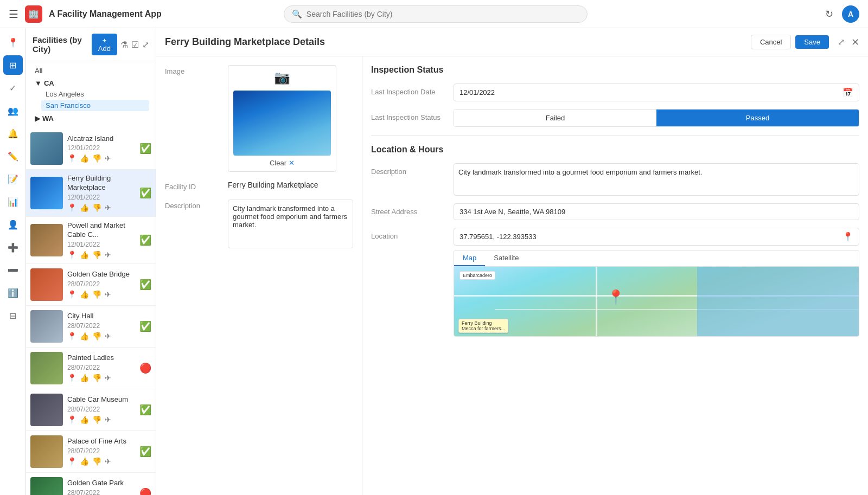 This screenshot has width=868, height=495. What do you see at coordinates (13, 293) in the screenshot?
I see `nav-info: ℹ️` at bounding box center [13, 293].